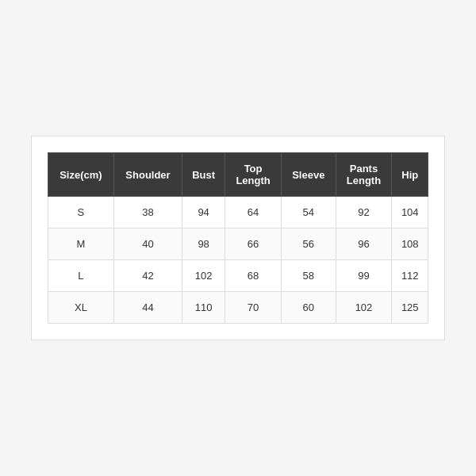 This screenshot has height=476, width=476. What do you see at coordinates (363, 276) in the screenshot?
I see `cell-pants_length: 99` at bounding box center [363, 276].